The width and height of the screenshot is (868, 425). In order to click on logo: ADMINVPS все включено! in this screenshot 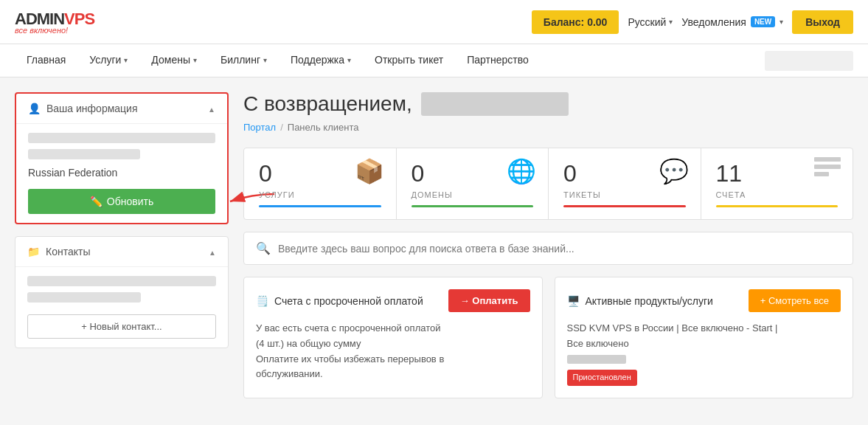, I will do `click(55, 22)`.